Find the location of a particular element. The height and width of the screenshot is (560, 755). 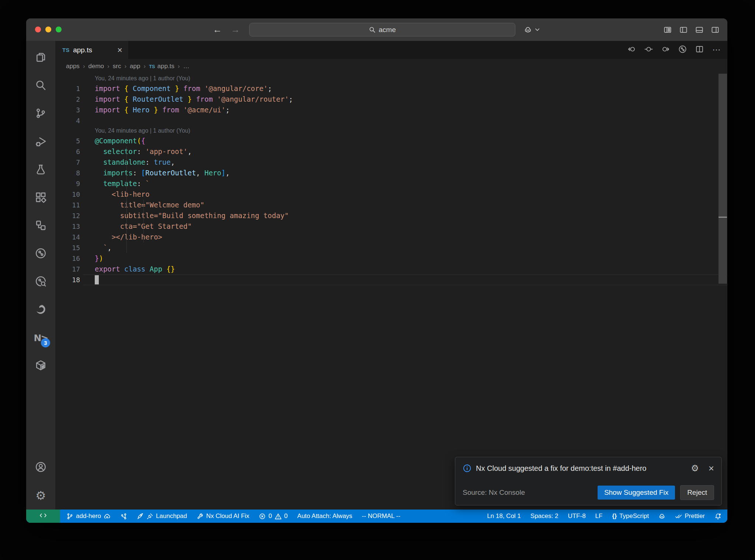

statusbar-copilot-status is located at coordinates (662, 517).